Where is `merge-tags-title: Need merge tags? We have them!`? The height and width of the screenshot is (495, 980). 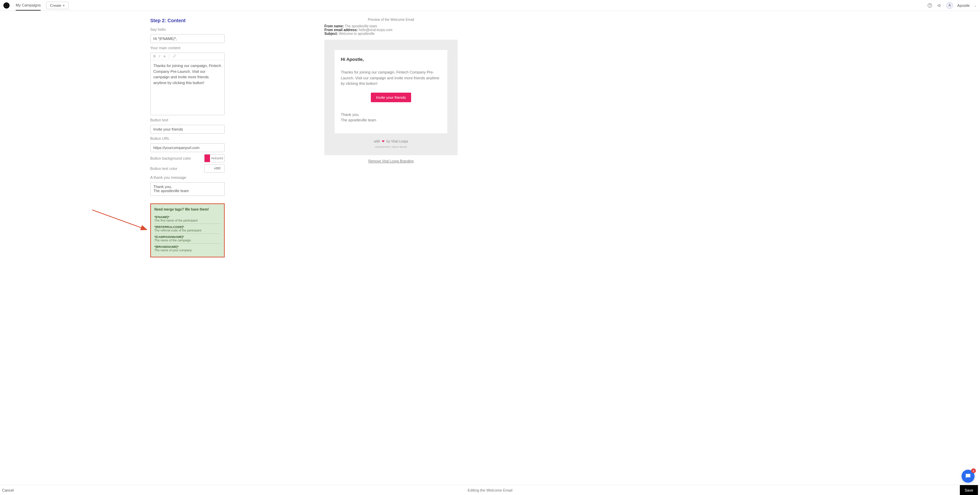 merge-tags-title: Need merge tags? We have them! is located at coordinates (188, 209).